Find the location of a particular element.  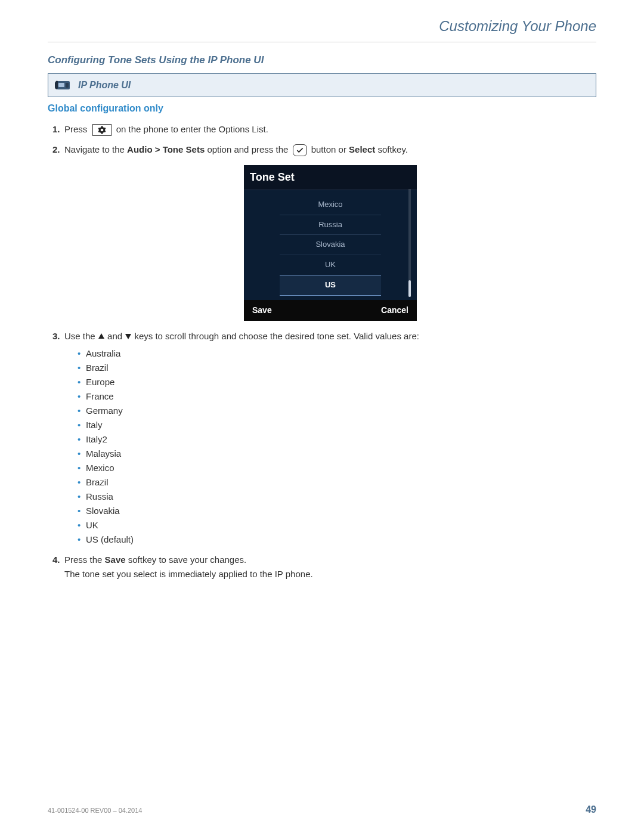

page-header: Customizing Your Phone is located at coordinates (322, 30).